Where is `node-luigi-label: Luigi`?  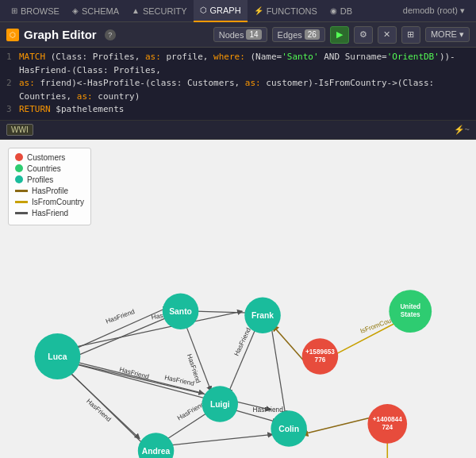 node-luigi-label: Luigi is located at coordinates (221, 405).